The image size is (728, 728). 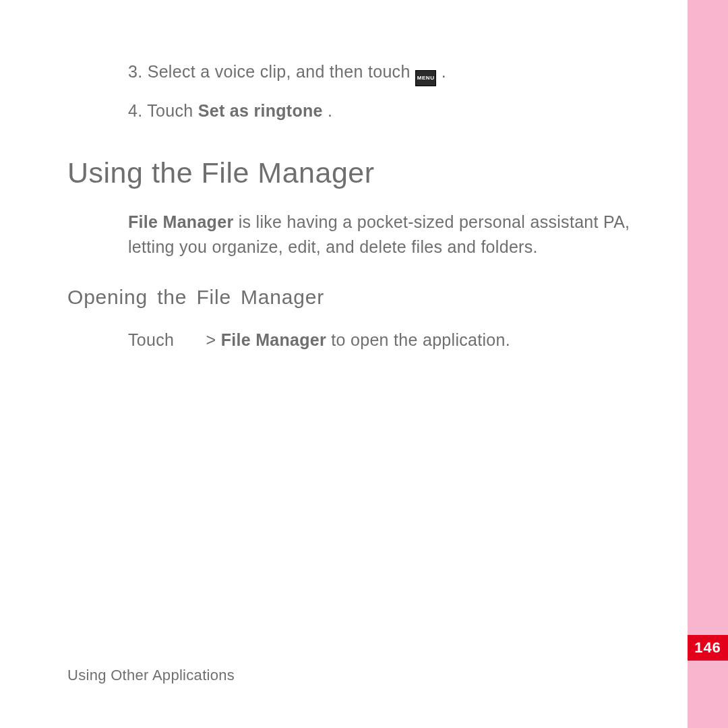 What do you see at coordinates (708, 648) in the screenshot?
I see `page-number-badge: 146` at bounding box center [708, 648].